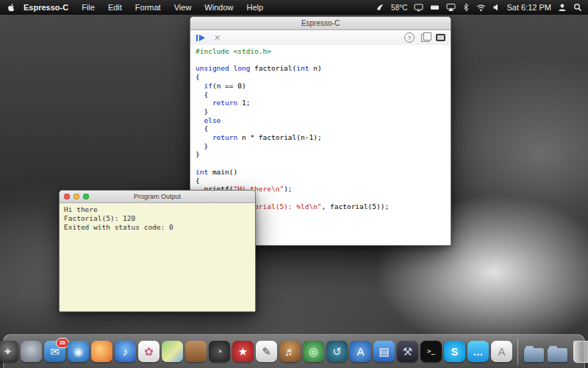  What do you see at coordinates (323, 103) in the screenshot?
I see `code-line: return 1;` at bounding box center [323, 103].